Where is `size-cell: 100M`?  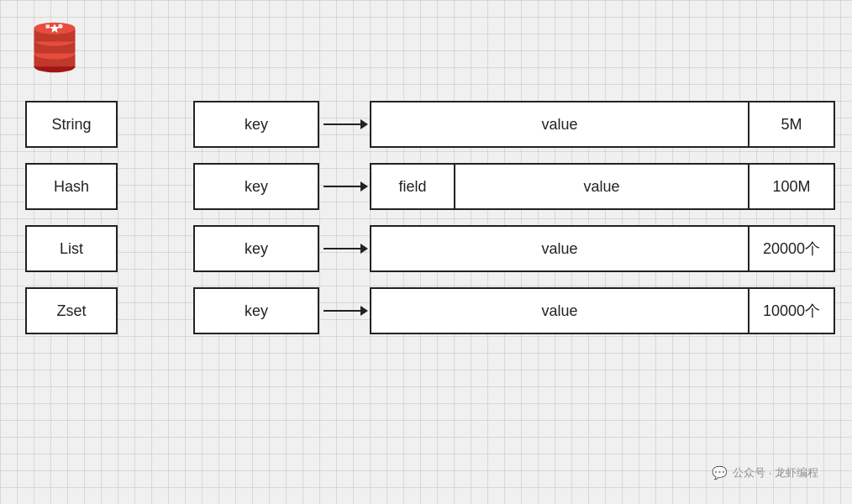 size-cell: 100M is located at coordinates (792, 186).